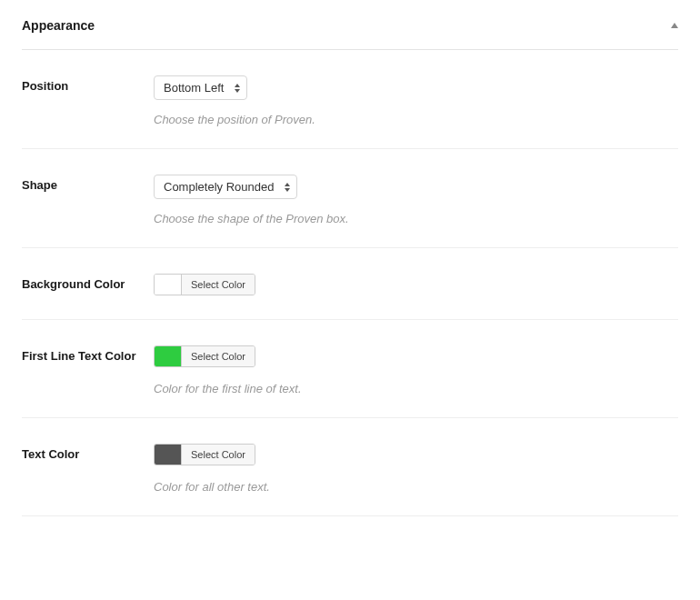 The width and height of the screenshot is (700, 600). Describe the element at coordinates (416, 120) in the screenshot. I see `help-position: Choose the position of Proven.` at that location.